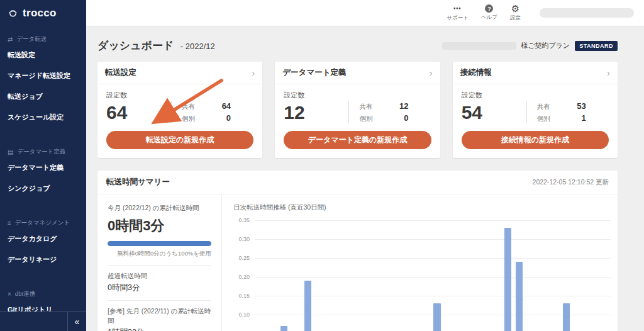 The width and height of the screenshot is (644, 331). Describe the element at coordinates (138, 112) in the screenshot. I see `count-value: 64` at that location.